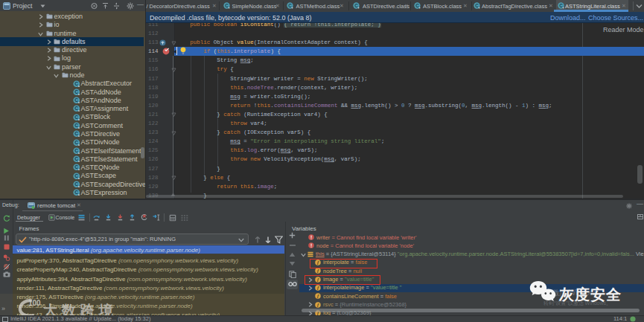 This screenshot has width=644, height=322. Describe the element at coordinates (34, 303) in the screenshot. I see `svg-text: 100` at that location.